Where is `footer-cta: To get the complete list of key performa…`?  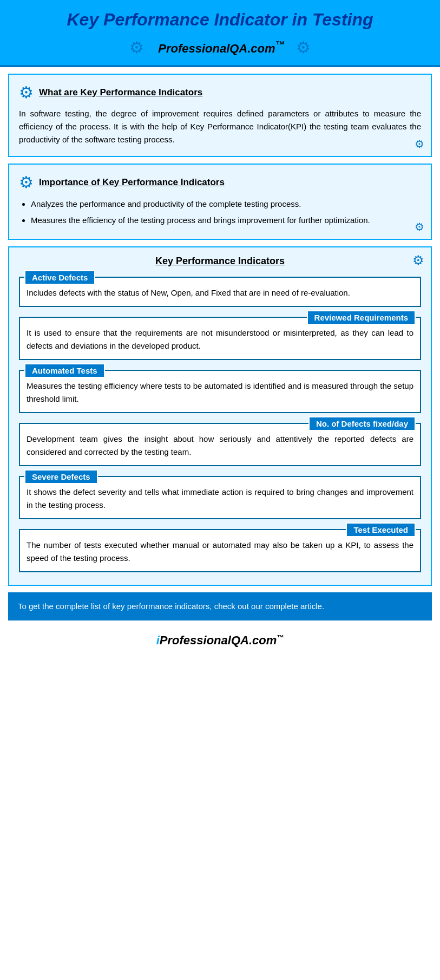 footer-cta: To get the complete list of key performa… is located at coordinates (220, 606).